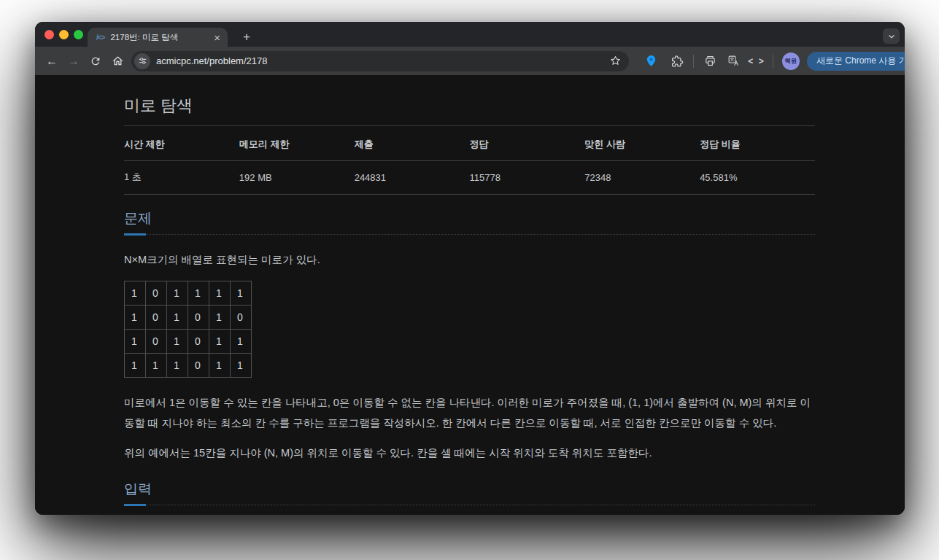 This screenshot has width=939, height=560. I want to click on browser-toolbar: ← → acmicpc.net/problem/2178, so click(470, 61).